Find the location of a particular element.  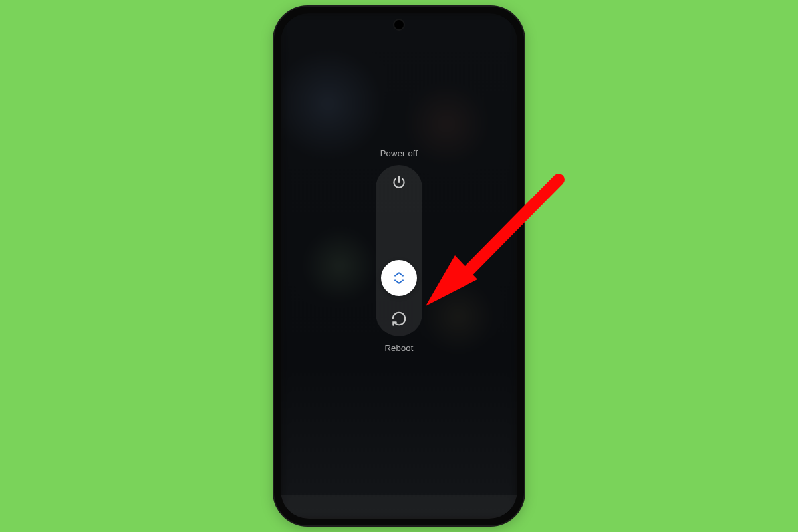

reboot-icon is located at coordinates (399, 319).